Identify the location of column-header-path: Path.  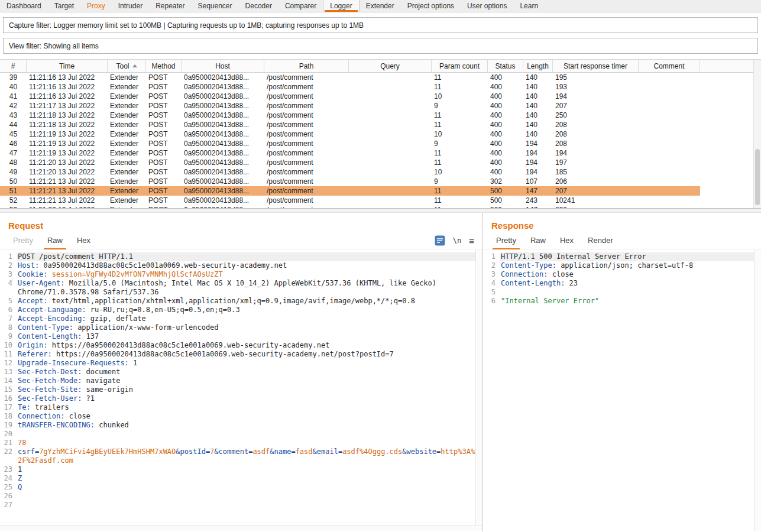
(306, 66).